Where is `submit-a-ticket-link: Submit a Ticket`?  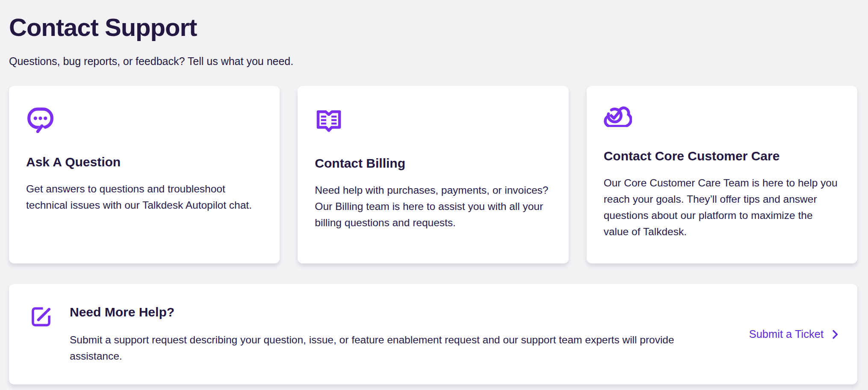 submit-a-ticket-link: Submit a Ticket is located at coordinates (794, 334).